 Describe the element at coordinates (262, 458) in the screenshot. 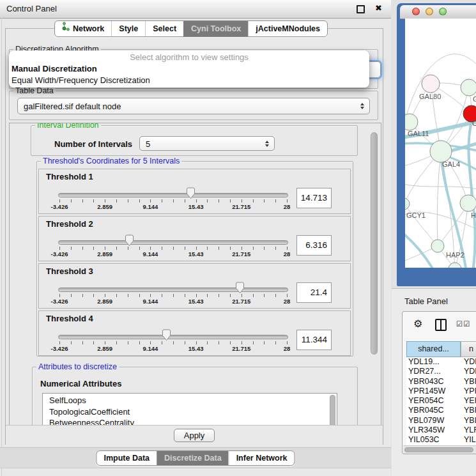

I see `mode-tab-infer-network: Infer Network` at that location.